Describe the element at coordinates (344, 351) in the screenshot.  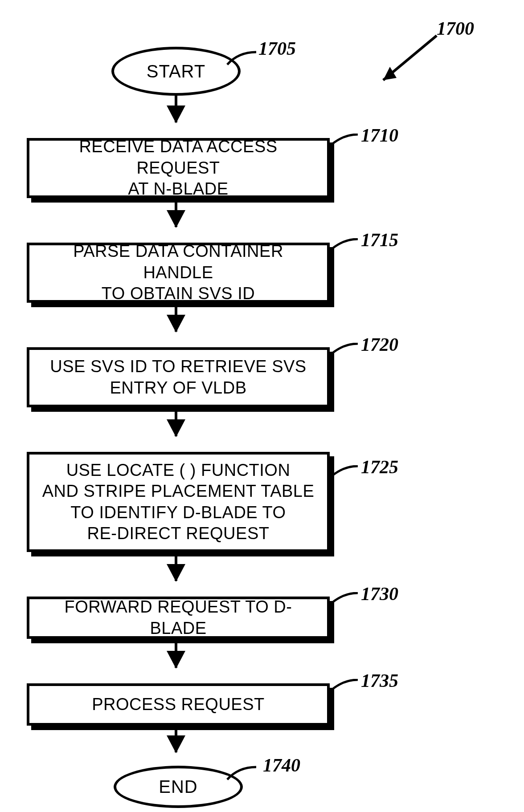
I see `process-3-ref-hook` at that location.